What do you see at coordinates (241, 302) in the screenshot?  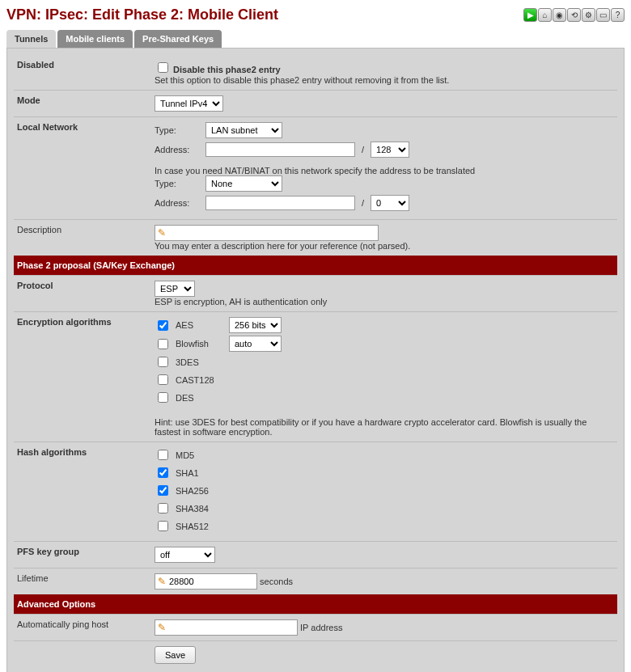 I see `protocol-hint: ESP is encryption, AH is authentication …` at bounding box center [241, 302].